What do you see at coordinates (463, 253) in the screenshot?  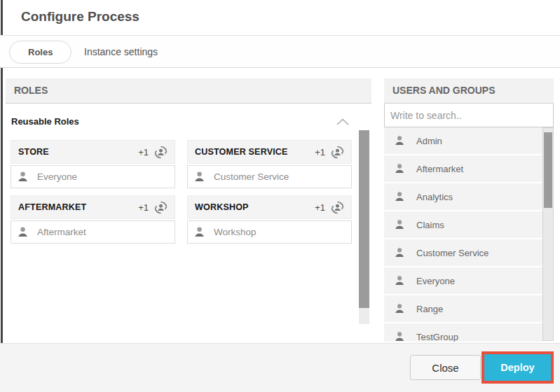 I see `list-item-customer-service: Customer Service` at bounding box center [463, 253].